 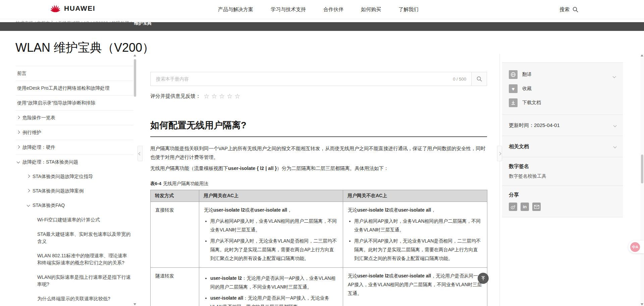 I want to click on toc-item: STA体验类问题故障案例, so click(x=74, y=191).